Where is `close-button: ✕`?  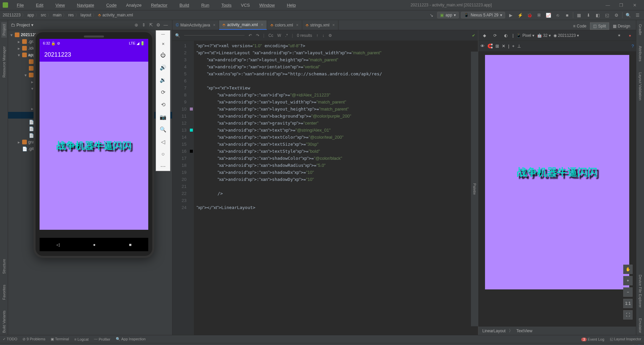
close-button: ✕ is located at coordinates (635, 5).